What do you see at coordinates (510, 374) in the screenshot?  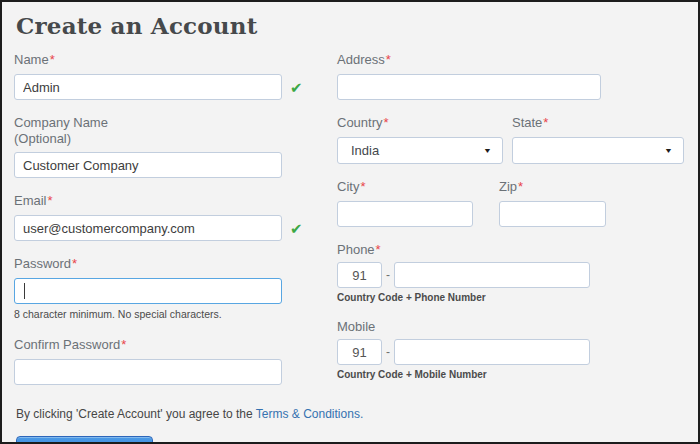 I see `mobile-hint: Country Code + Mobile Number` at bounding box center [510, 374].